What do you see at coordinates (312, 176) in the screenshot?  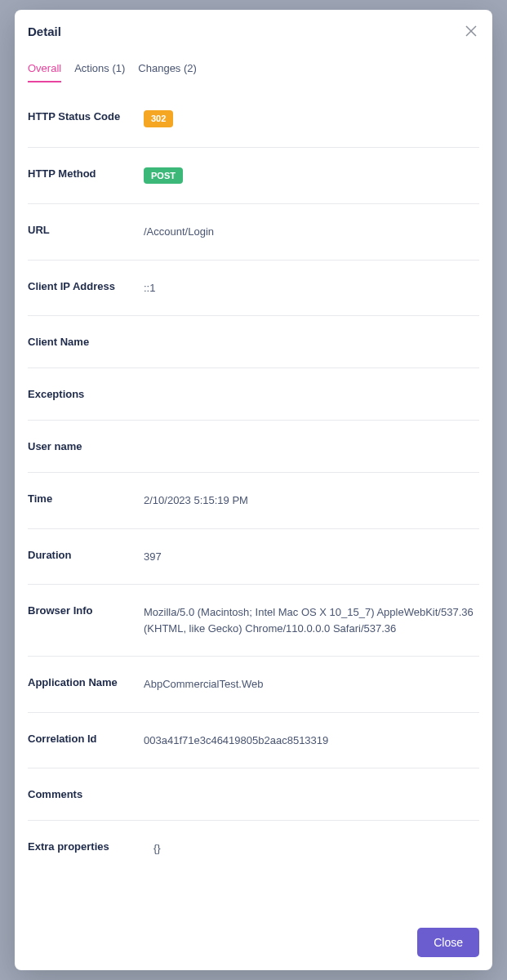 I see `field-value: POST` at bounding box center [312, 176].